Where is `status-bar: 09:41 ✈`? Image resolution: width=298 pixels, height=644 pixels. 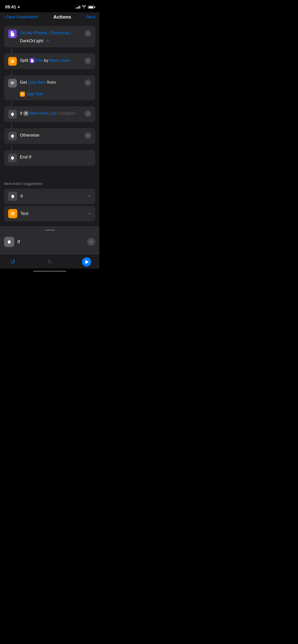 status-bar: 09:41 ✈ is located at coordinates (50, 6).